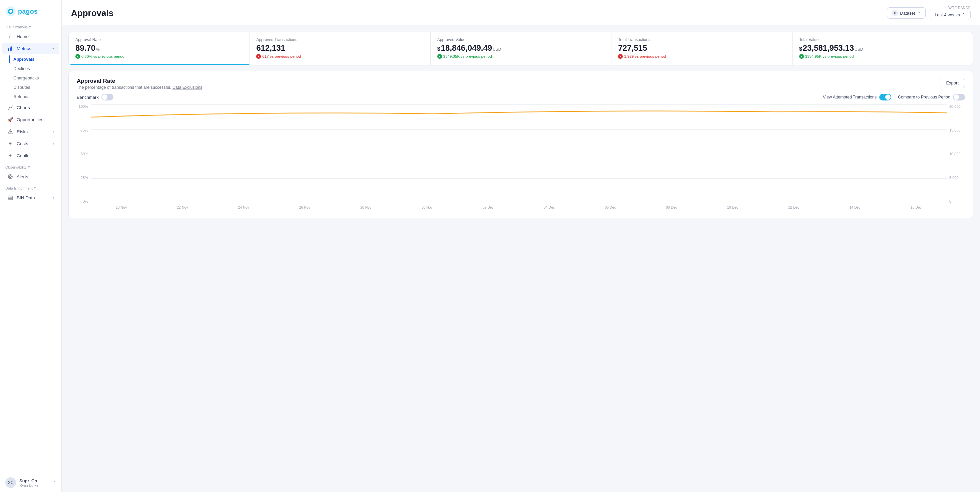  Describe the element at coordinates (30, 26) in the screenshot. I see `visualizations-section: Visualizations ▾` at that location.